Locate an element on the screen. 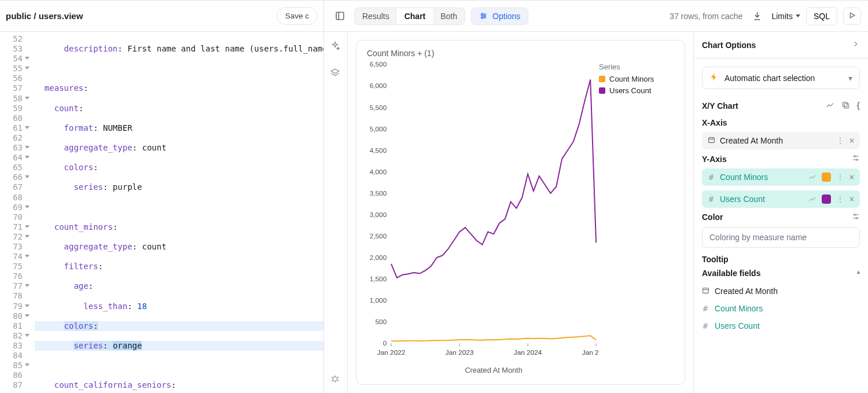 The image size is (868, 393). xy-chart-title: X/Y Chart is located at coordinates (720, 106).